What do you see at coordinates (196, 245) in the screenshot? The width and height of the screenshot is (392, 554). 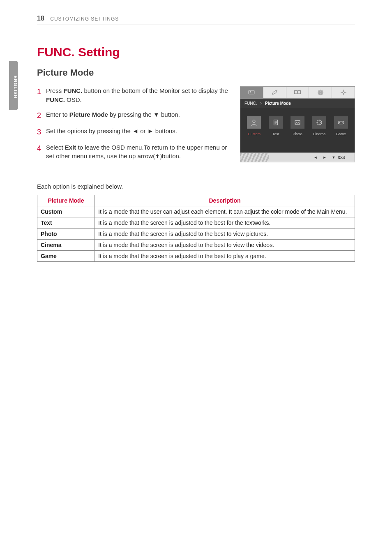 I see `table-row: CinemaIt is a mode that the screen is ad…` at bounding box center [196, 245].